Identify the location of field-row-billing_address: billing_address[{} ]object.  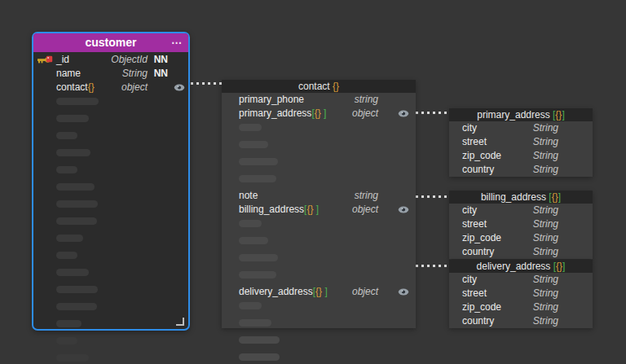
(319, 210).